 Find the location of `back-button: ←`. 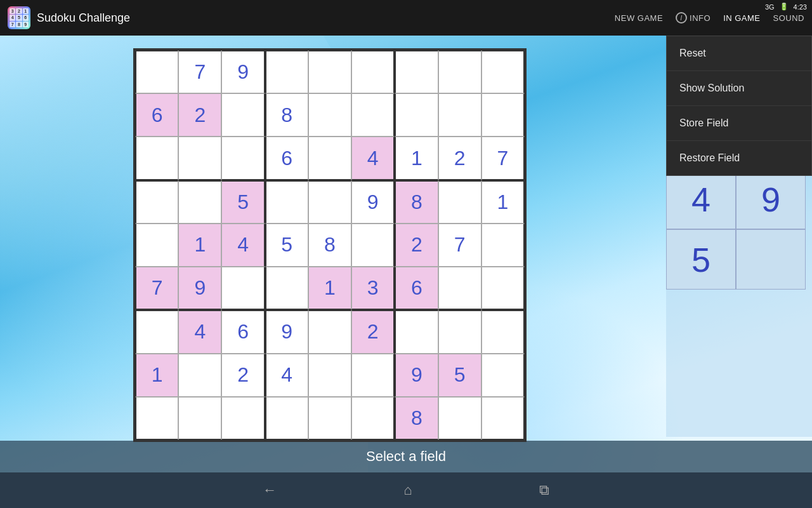

back-button: ← is located at coordinates (270, 490).